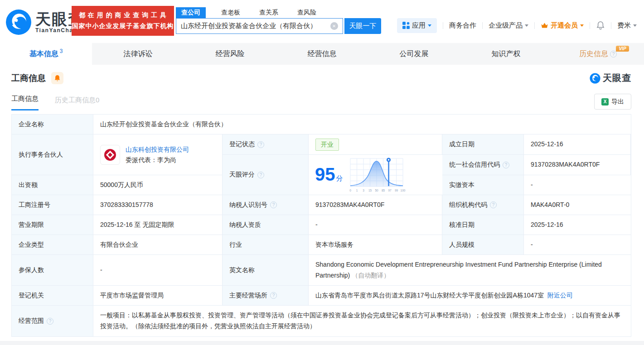 The image size is (644, 345). Describe the element at coordinates (53, 185) in the screenshot. I see `field-label-contribution: 出资额` at that location.